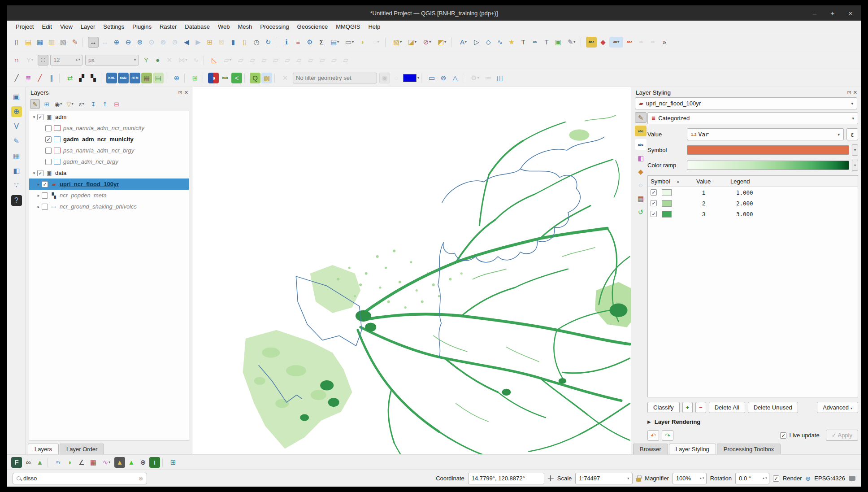  What do you see at coordinates (749, 449) in the screenshot?
I see `tab-processing-toolbox: Processing Toolbox` at bounding box center [749, 449].